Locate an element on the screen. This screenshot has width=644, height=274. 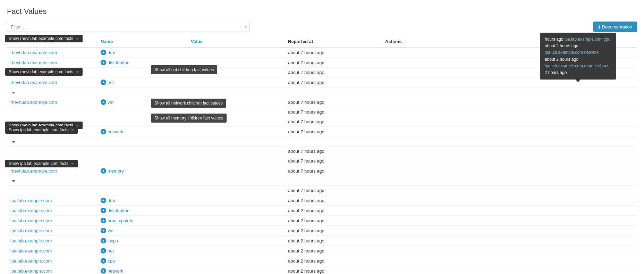
fact-link: +memory is located at coordinates (142, 171).